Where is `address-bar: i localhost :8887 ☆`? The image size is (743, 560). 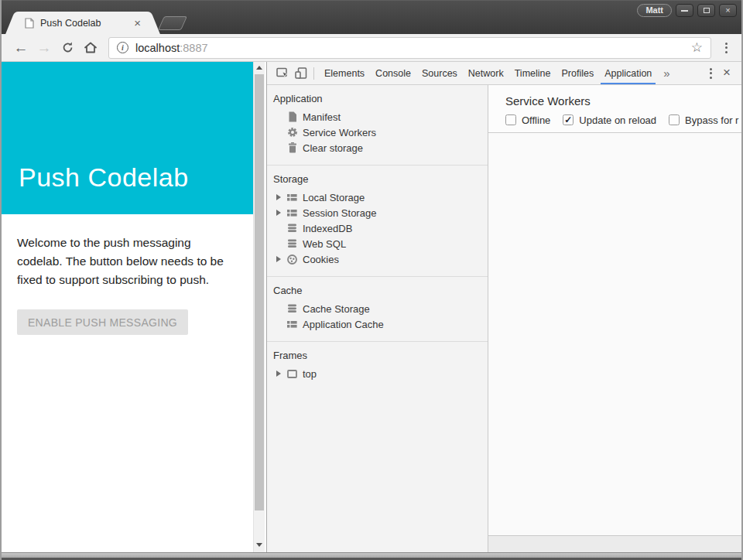 address-bar: i localhost :8887 ☆ is located at coordinates (410, 48).